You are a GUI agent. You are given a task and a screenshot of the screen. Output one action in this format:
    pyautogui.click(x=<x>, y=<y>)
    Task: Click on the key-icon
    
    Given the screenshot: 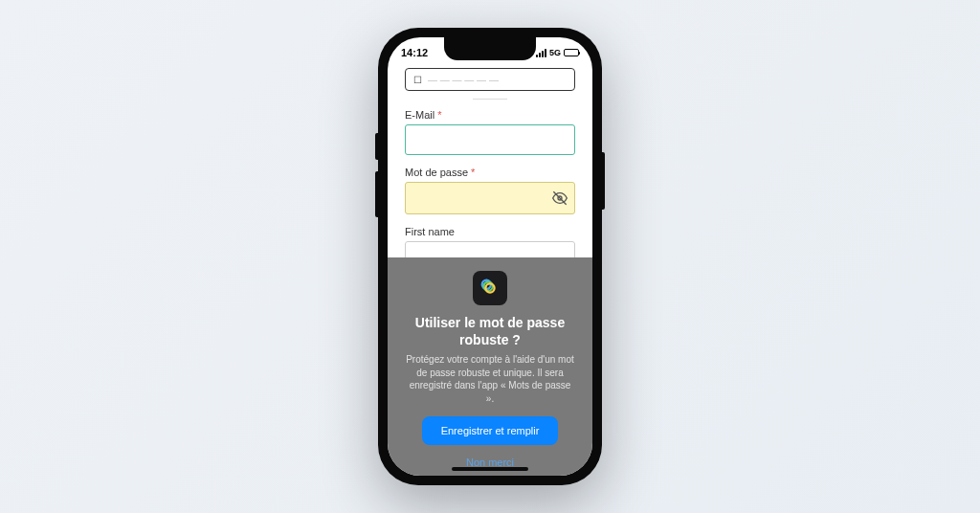 What is the action you would take?
    pyautogui.click(x=490, y=288)
    